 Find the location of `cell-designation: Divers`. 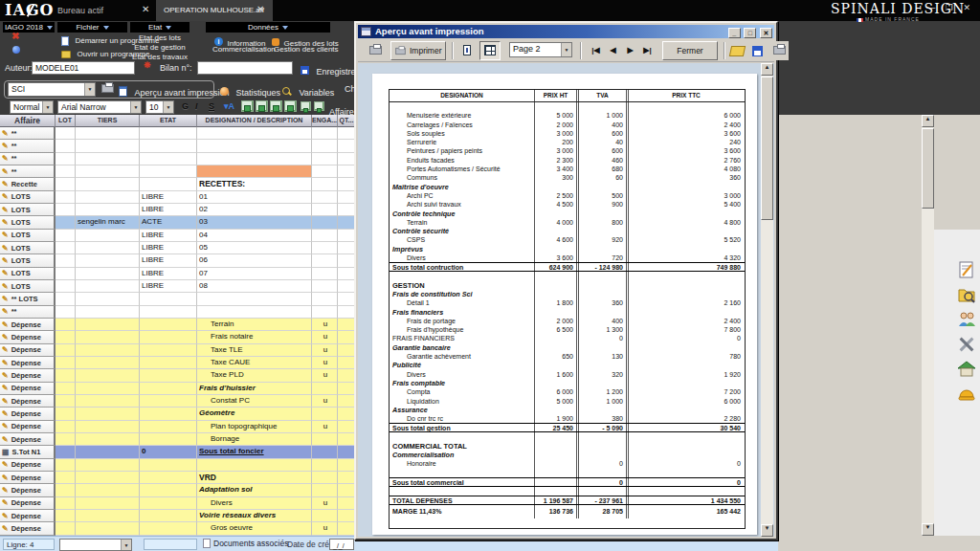

cell-designation: Divers is located at coordinates (255, 503).